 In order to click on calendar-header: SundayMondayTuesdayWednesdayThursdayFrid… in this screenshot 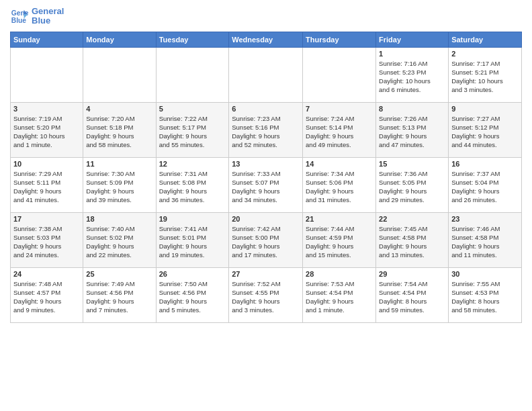, I will do `click(266, 39)`.